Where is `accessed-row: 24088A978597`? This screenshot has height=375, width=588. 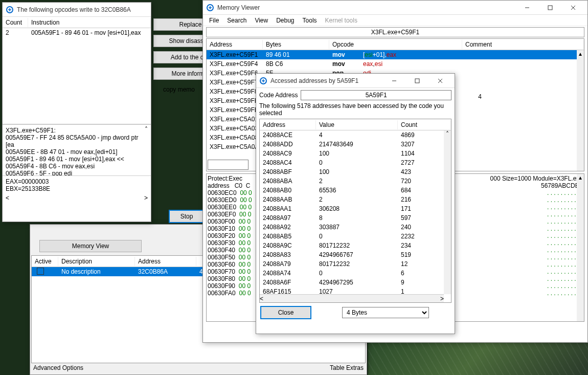 accessed-row: 24088A978597 is located at coordinates (355, 218).